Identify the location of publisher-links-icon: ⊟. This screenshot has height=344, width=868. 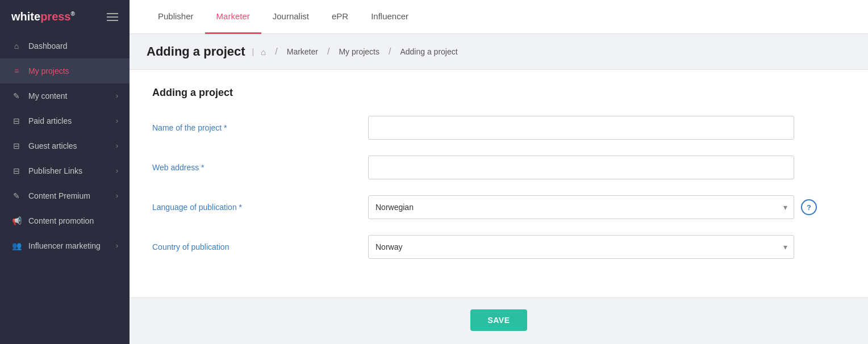
(16, 171).